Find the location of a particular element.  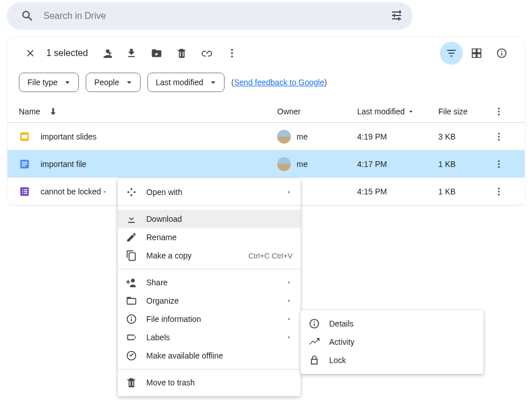

menu-label: Open with is located at coordinates (211, 192).